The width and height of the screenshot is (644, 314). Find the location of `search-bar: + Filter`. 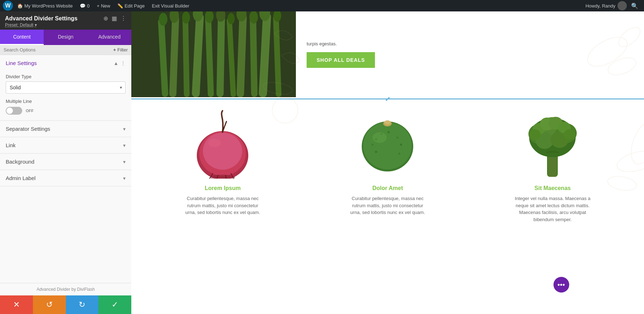

search-bar: + Filter is located at coordinates (66, 50).